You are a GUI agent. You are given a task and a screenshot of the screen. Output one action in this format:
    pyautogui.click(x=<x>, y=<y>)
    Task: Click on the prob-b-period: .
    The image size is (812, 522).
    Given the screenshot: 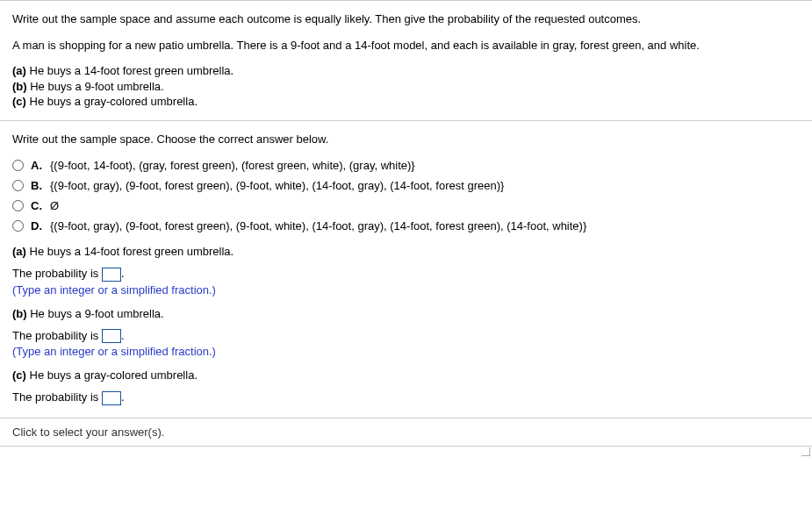 What is the action you would take?
    pyautogui.click(x=123, y=335)
    